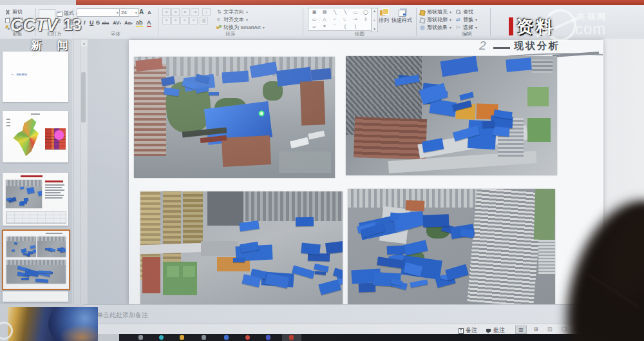 Image resolution: width=644 pixels, height=341 pixels. What do you see at coordinates (35, 297) in the screenshot?
I see `slide-thumbnail-5-partial` at bounding box center [35, 297].